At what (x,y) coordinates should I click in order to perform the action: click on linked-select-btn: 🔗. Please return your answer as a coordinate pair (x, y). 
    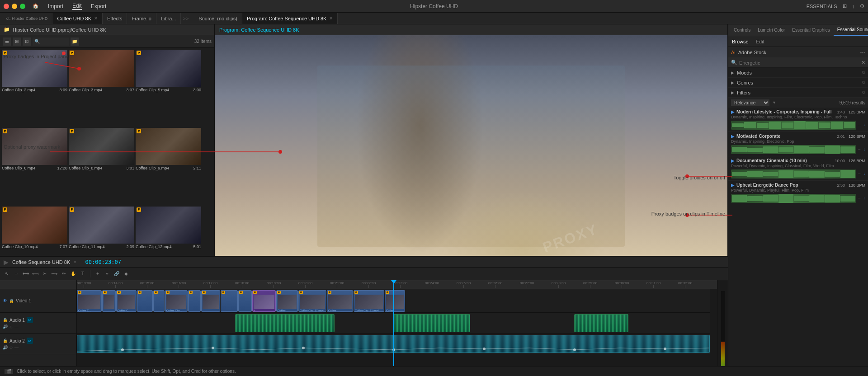
    Looking at the image, I should click on (117, 274).